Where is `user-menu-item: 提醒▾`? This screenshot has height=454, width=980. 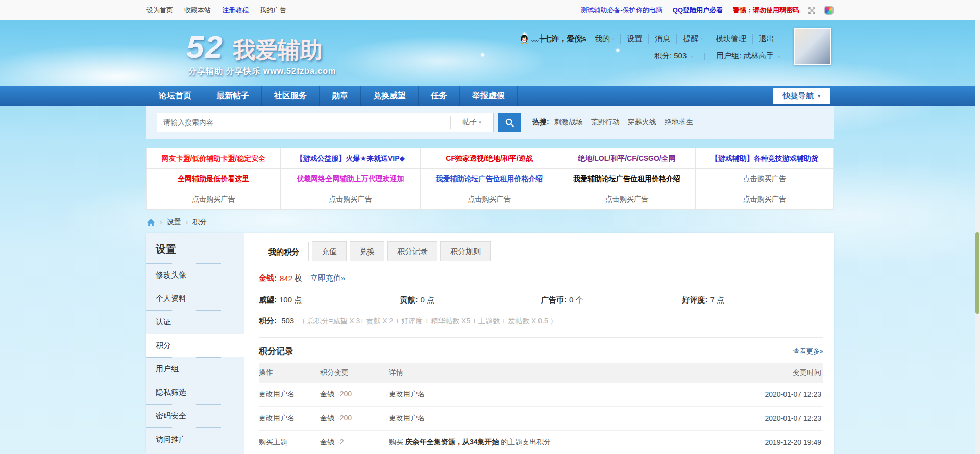
user-menu-item: 提醒▾ is located at coordinates (693, 39).